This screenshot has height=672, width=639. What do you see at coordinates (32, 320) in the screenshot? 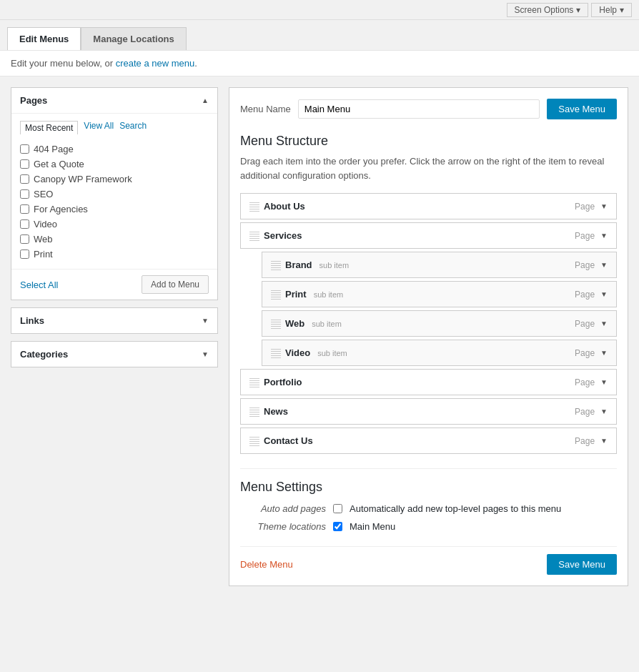
I see `links-title: Links` at bounding box center [32, 320].